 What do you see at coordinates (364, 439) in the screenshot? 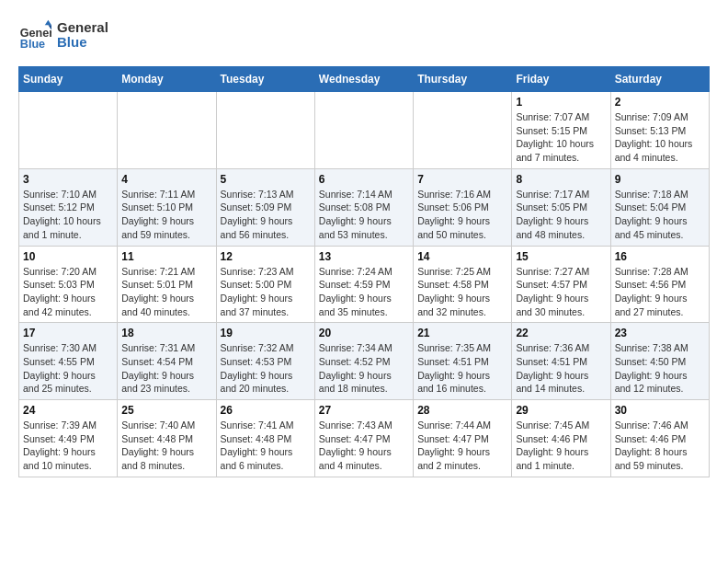
I see `calendar-cell: 27Sunrise: 7:43 AM Sunset: 4:47 PM Dayli…` at bounding box center [364, 439].